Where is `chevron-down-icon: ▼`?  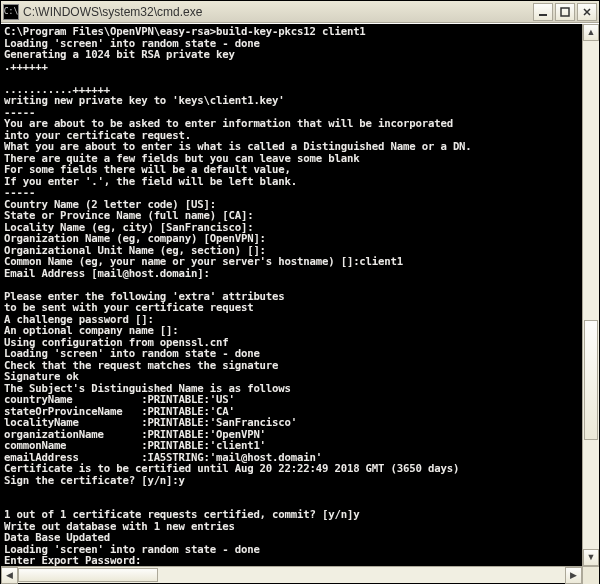
chevron-down-icon: ▼ is located at coordinates (592, 558).